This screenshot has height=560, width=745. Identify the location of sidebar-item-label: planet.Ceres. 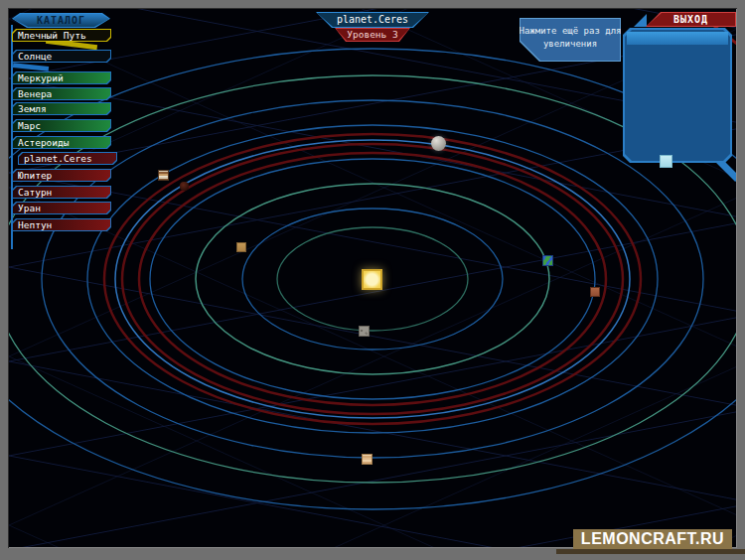
(56, 159).